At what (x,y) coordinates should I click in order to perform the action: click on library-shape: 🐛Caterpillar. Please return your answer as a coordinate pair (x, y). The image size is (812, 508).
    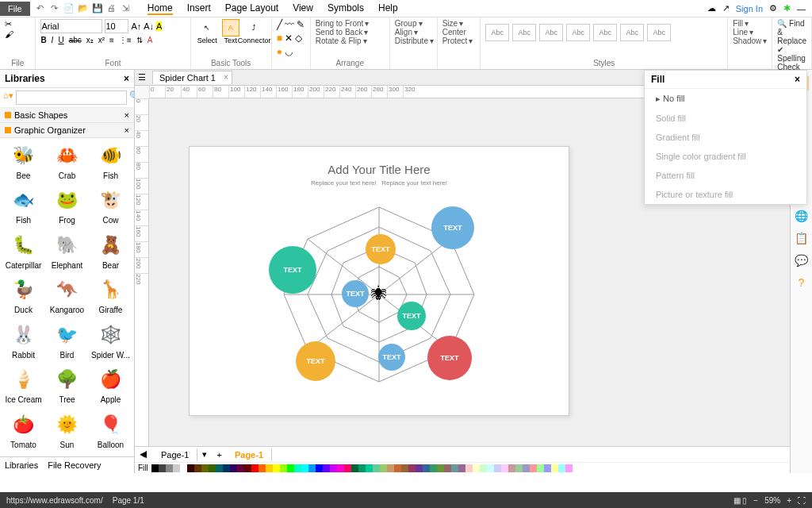
    Looking at the image, I should click on (24, 252).